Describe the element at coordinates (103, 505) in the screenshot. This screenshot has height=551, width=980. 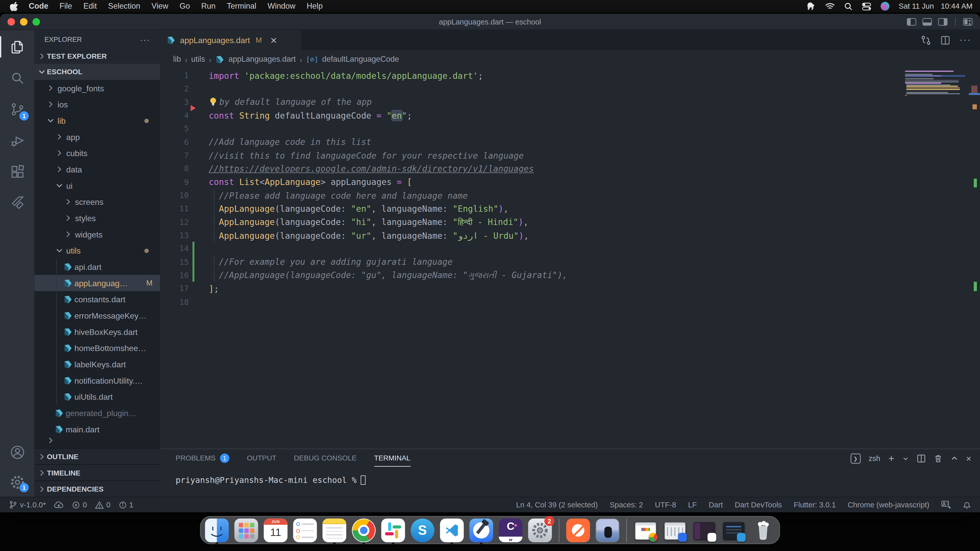
I see `status-warnings: 0` at that location.